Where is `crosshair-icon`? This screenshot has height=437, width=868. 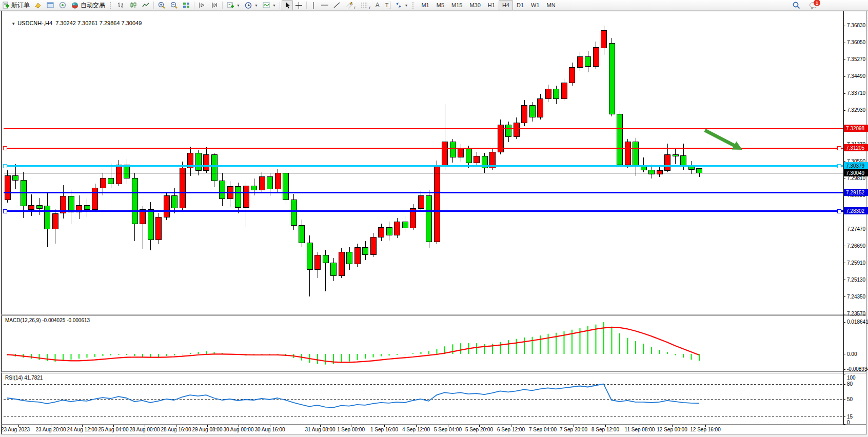 crosshair-icon is located at coordinates (299, 5).